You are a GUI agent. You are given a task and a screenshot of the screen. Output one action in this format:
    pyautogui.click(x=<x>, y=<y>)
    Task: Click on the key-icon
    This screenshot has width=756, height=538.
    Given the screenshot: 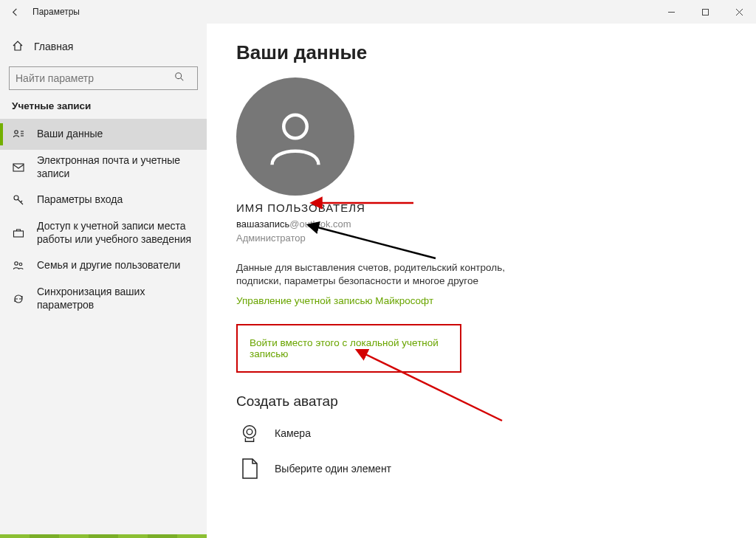 What is the action you would take?
    pyautogui.click(x=18, y=200)
    